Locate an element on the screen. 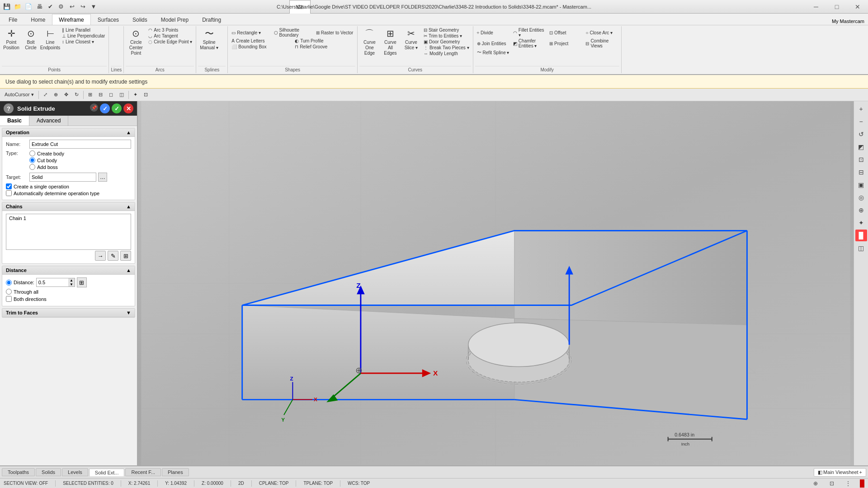  silhouette-boundary-button: ⬡ Silhouette Boundary is located at coordinates (293, 33).